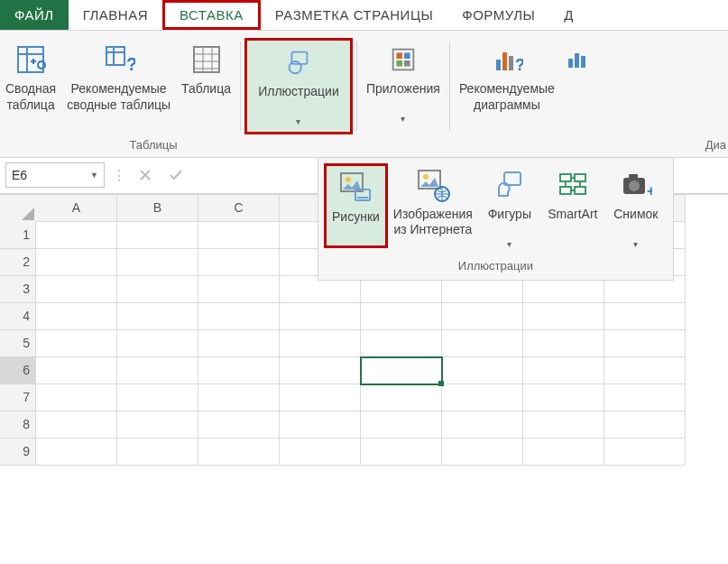 The height and width of the screenshot is (564, 728). What do you see at coordinates (18, 425) in the screenshot?
I see `row-header: 8` at bounding box center [18, 425].